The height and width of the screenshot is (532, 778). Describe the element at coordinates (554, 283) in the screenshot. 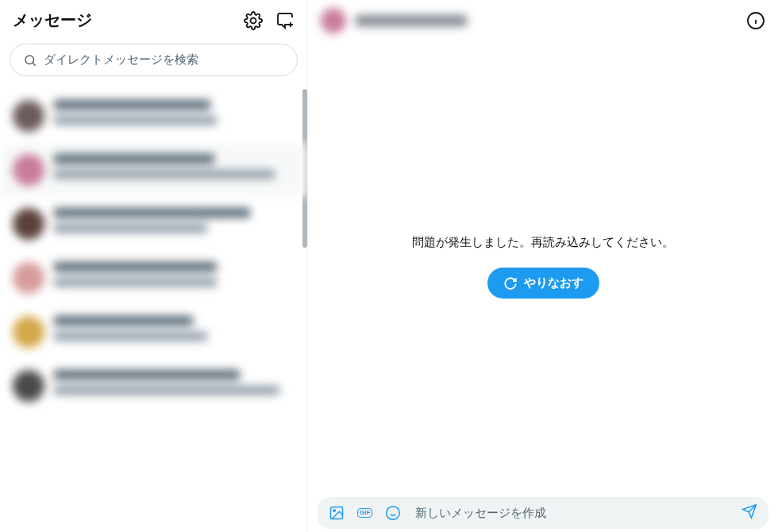

I see `retry-label: やりなおす` at that location.